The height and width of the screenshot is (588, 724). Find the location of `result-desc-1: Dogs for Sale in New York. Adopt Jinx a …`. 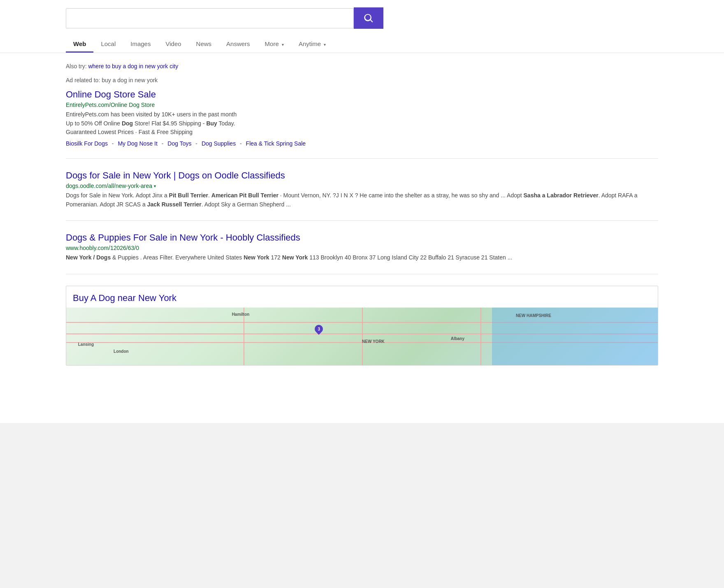

result-desc-1: Dogs for Sale in New York. Adopt Jinx a … is located at coordinates (362, 200).